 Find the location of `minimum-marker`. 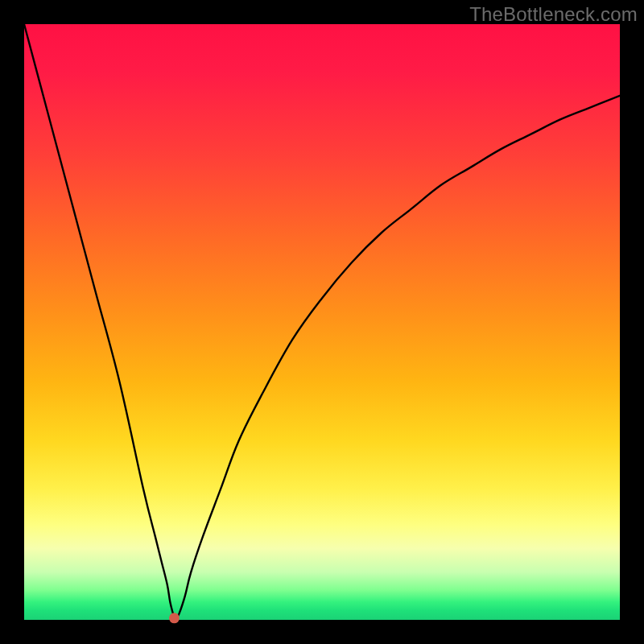

minimum-marker is located at coordinates (174, 618).